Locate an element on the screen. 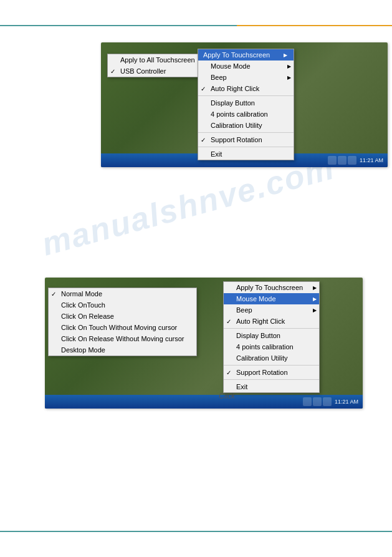 The image size is (392, 557). exit-item2: Exit is located at coordinates (272, 387).